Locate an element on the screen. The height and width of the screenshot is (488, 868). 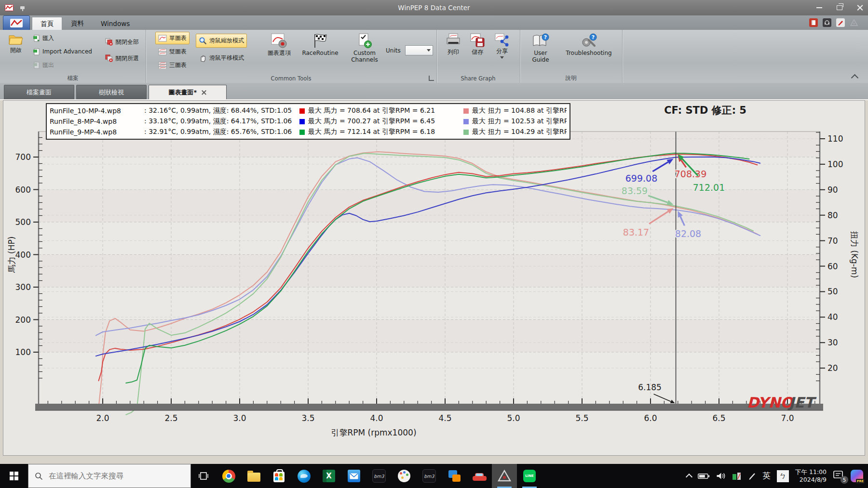
user-guide-button: ? User Guide is located at coordinates (541, 53).